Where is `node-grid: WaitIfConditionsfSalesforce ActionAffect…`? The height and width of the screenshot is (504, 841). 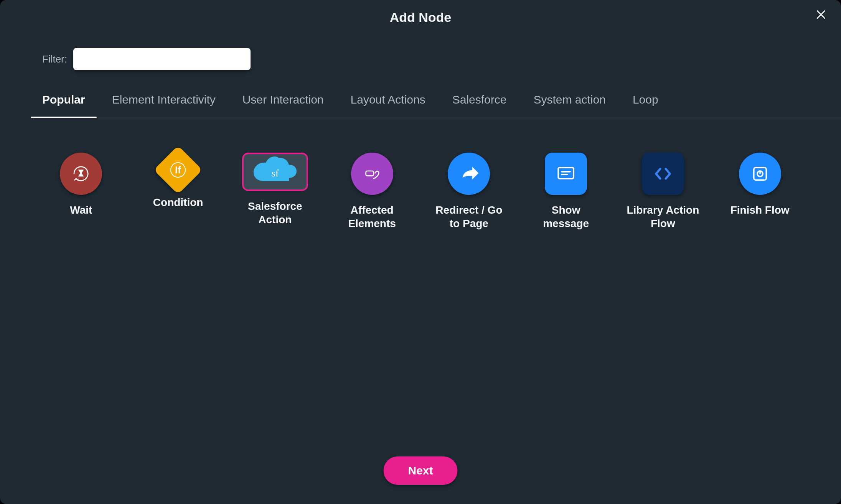
node-grid: WaitIfConditionsfSalesforce ActionAffect… is located at coordinates (420, 191).